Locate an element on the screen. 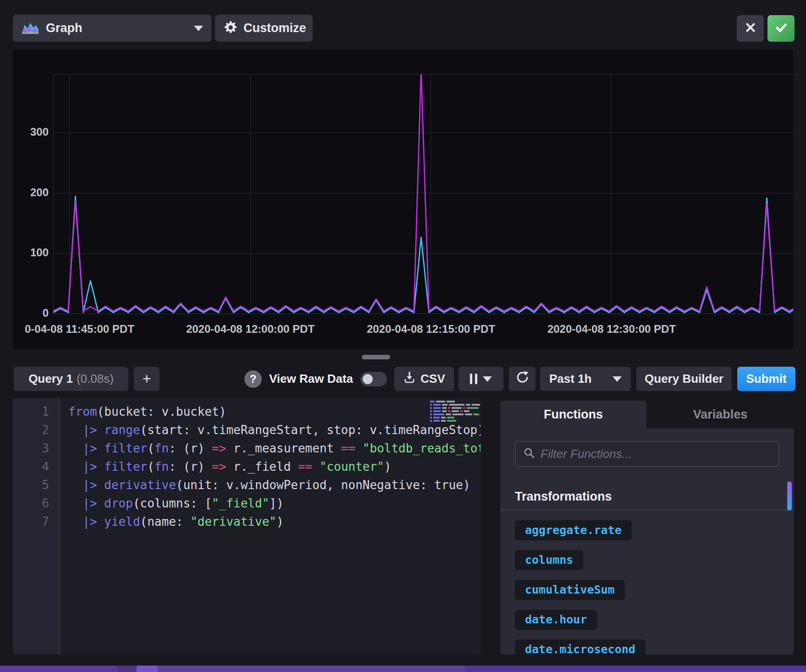 Image resolution: width=806 pixels, height=672 pixels. filter-functions-box is located at coordinates (647, 454).